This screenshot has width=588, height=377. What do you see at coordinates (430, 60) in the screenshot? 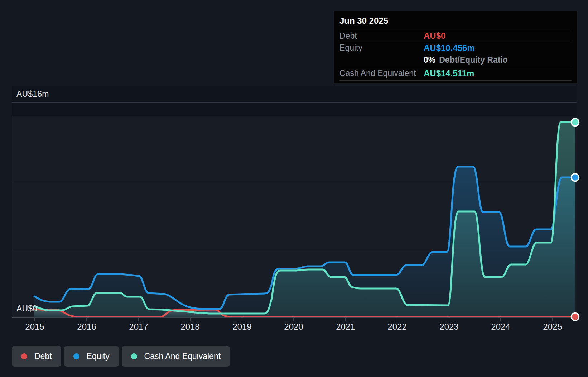
I see `tooltip-ratio-value: 0%` at bounding box center [430, 60].